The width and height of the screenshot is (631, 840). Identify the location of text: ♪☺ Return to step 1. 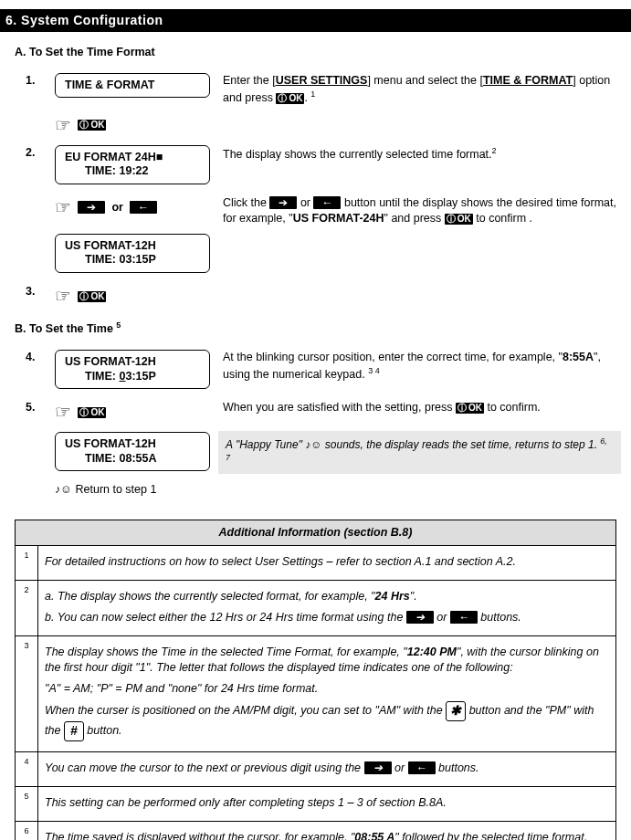
(106, 489).